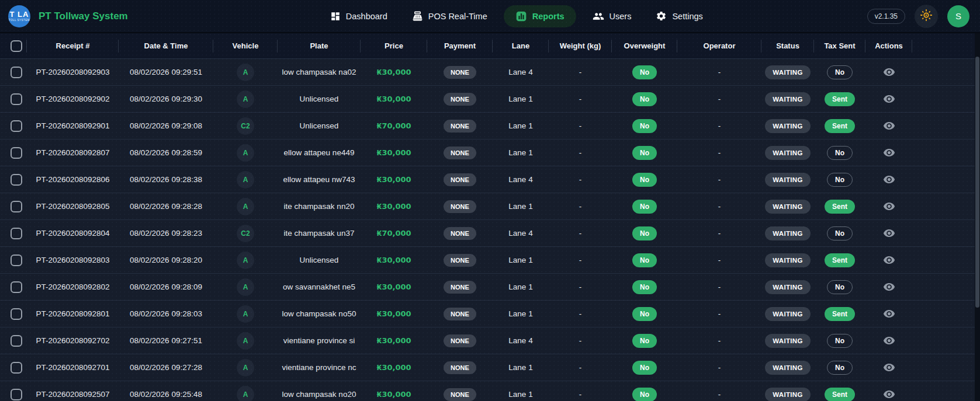 Image resolution: width=980 pixels, height=401 pixels. What do you see at coordinates (490, 340) in the screenshot?
I see `table-row: PT-2026020809270208/02/2026 09:27:51Avie…` at bounding box center [490, 340].